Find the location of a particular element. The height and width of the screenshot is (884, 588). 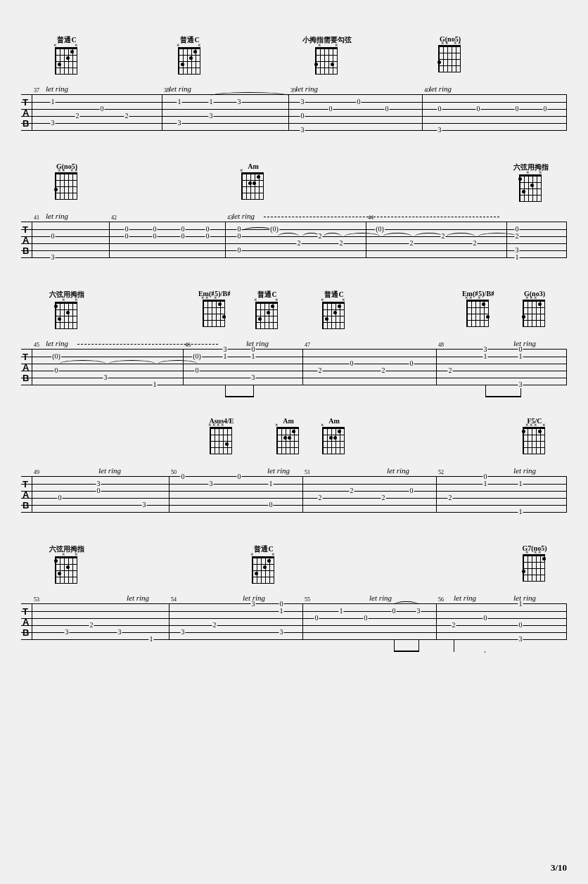

tab-system-5: 六弦用拇指 ×× 普通C ×× is located at coordinates (294, 592).